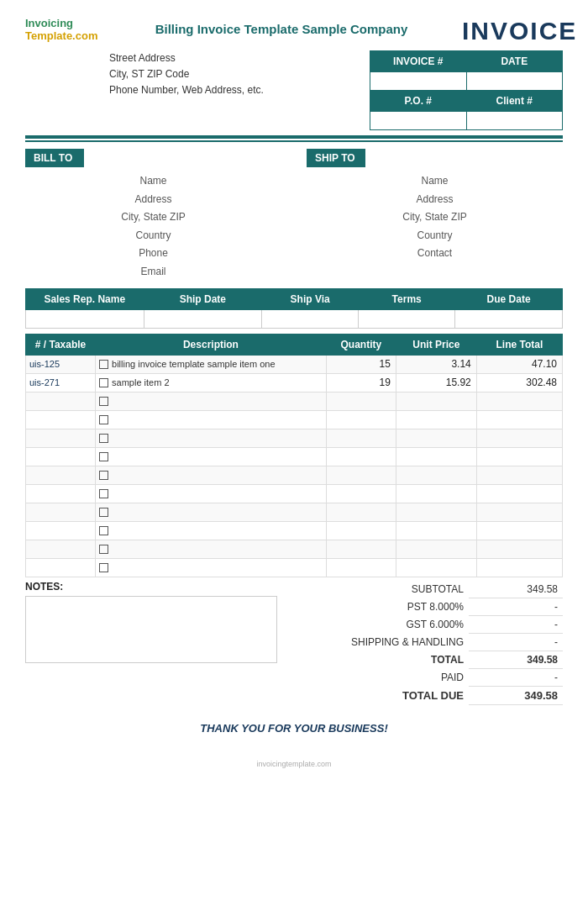  Describe the element at coordinates (294, 91) in the screenshot. I see `top-section: Street Address City, ST ZIP Code Phone N…` at that location.